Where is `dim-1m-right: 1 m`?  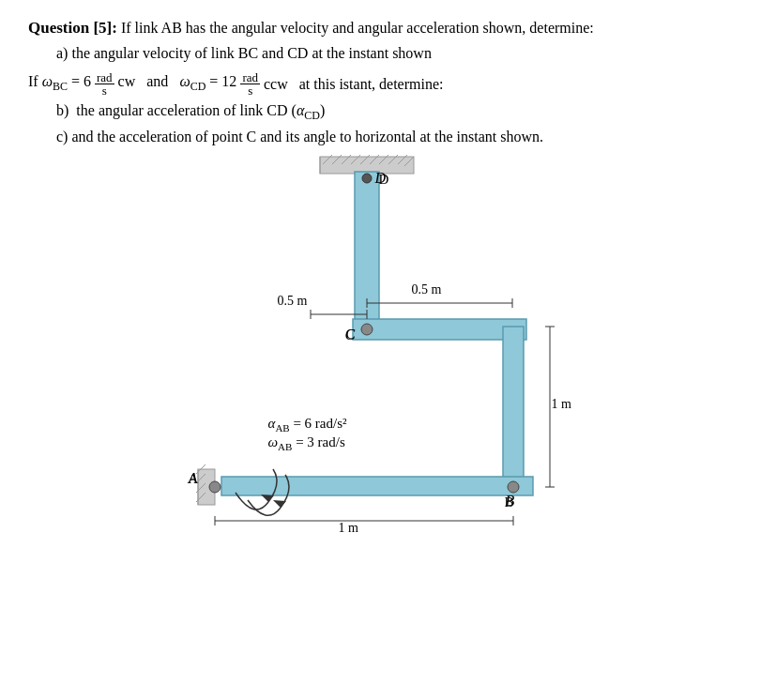 dim-1m-right: 1 m is located at coordinates (561, 404).